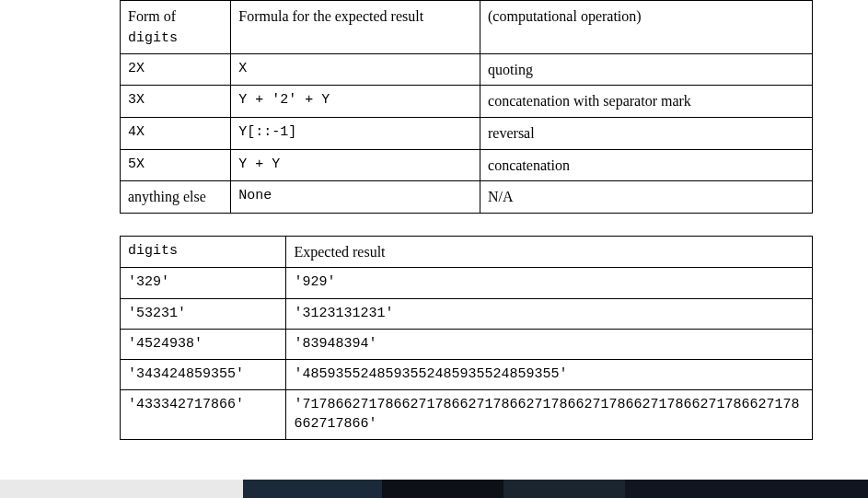 This screenshot has width=868, height=498. Describe the element at coordinates (467, 101) in the screenshot. I see `table-row: 3X Y + '2' + Y concatenation with separa…` at that location.